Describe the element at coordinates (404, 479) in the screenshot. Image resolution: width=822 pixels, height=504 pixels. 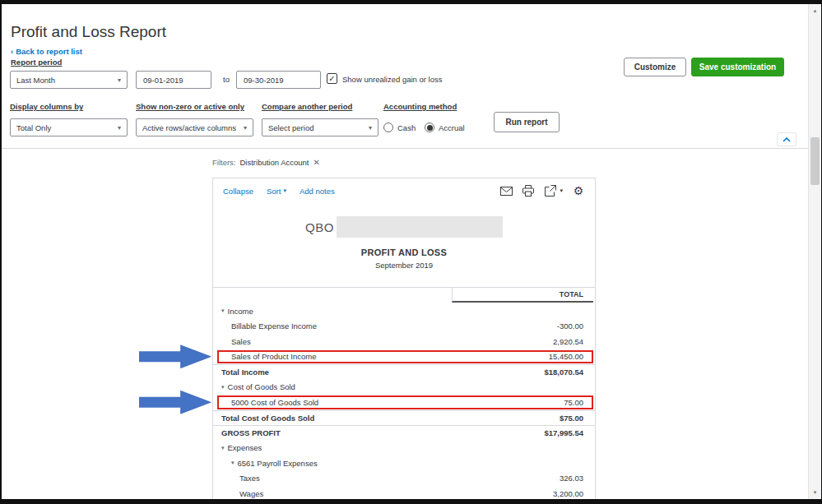
I see `report-row: Taxes326.03` at that location.